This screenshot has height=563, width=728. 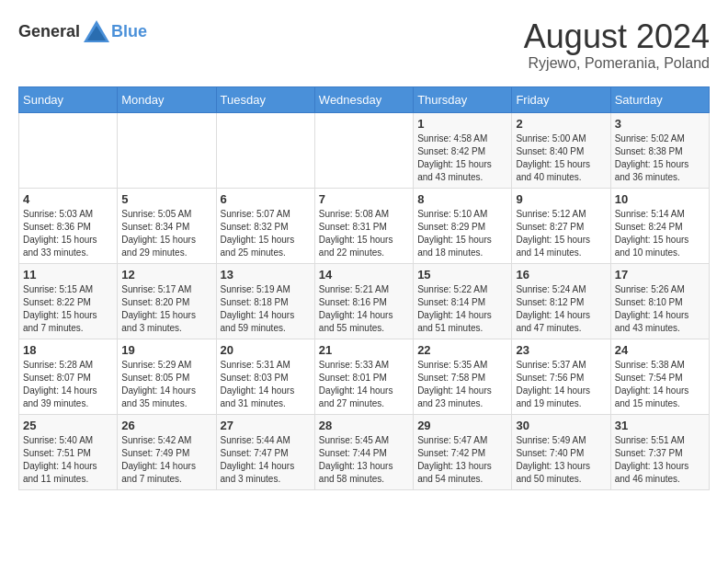 What do you see at coordinates (166, 425) in the screenshot?
I see `day-number: 26` at bounding box center [166, 425].